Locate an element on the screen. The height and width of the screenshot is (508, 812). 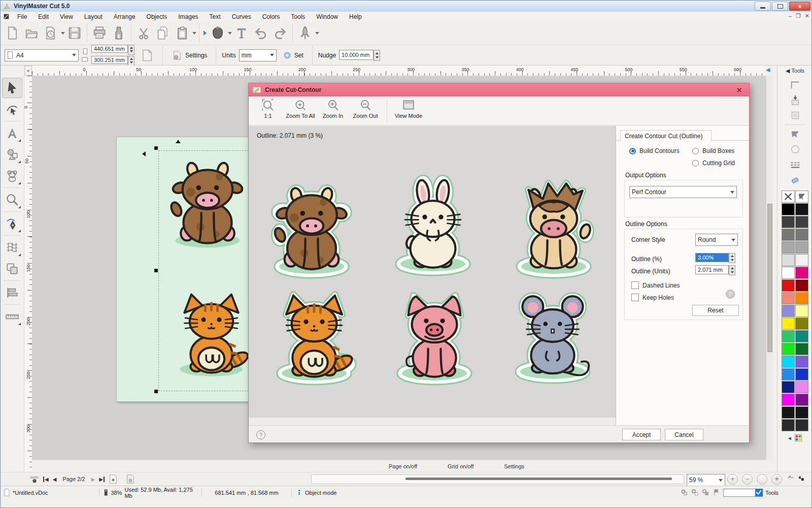
text-tool is located at coordinates (12, 133).